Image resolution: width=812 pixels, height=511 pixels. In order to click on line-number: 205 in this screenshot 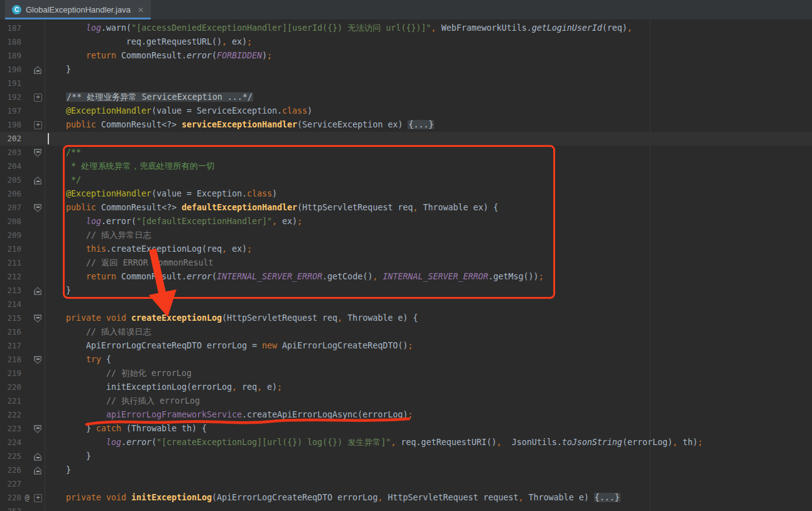, I will do `click(11, 180)`.